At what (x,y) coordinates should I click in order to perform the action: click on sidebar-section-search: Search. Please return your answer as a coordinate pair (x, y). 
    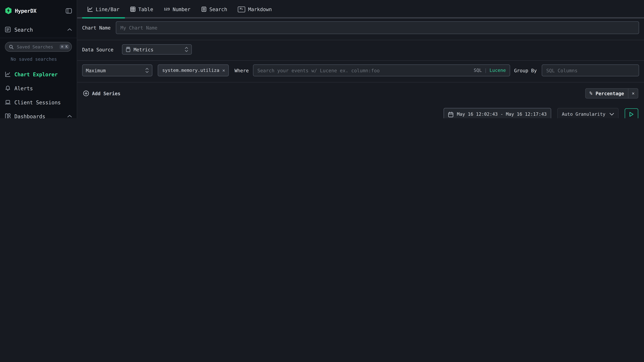
    Looking at the image, I should click on (38, 30).